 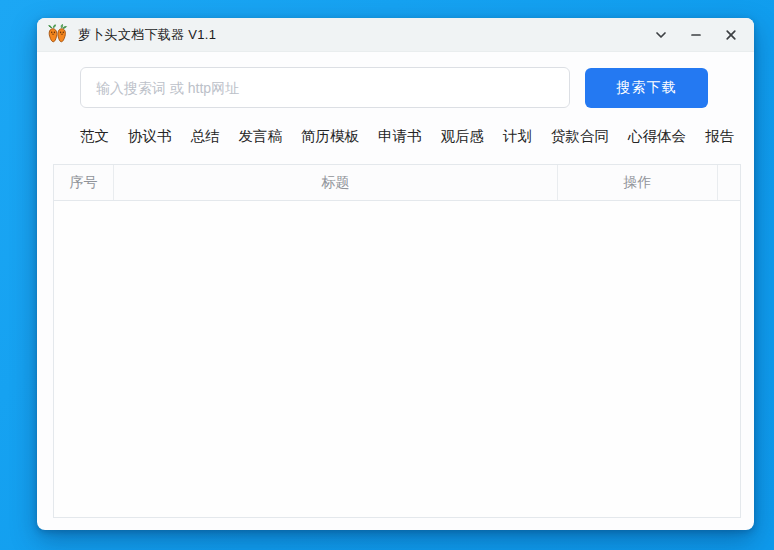 What do you see at coordinates (147, 35) in the screenshot?
I see `window-title: 萝卜头文档下载器 V1.1` at bounding box center [147, 35].